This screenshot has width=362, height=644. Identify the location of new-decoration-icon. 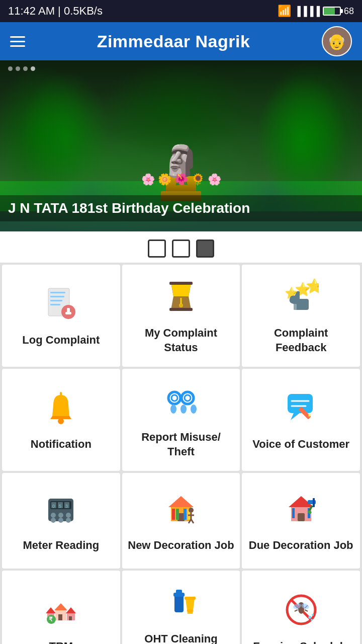
(181, 511).